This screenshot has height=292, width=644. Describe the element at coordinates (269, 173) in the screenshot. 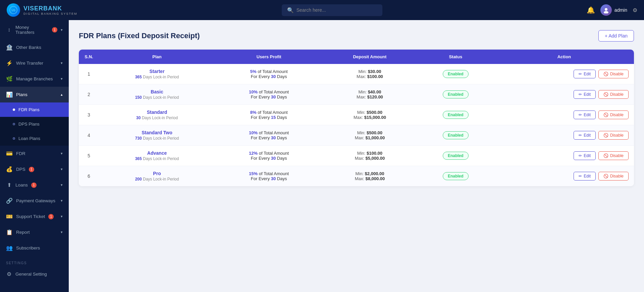

I see `profit-pct: 15% of Total Amount` at that location.